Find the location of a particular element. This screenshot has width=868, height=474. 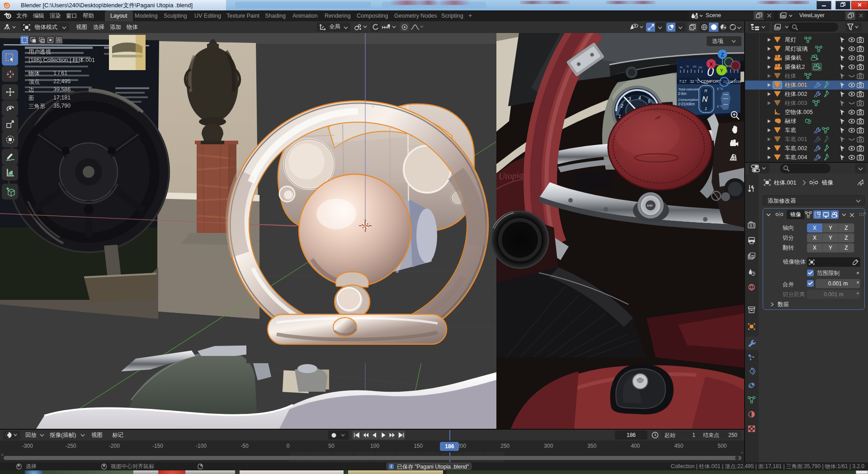

svg-text: 130 is located at coordinates (694, 66).